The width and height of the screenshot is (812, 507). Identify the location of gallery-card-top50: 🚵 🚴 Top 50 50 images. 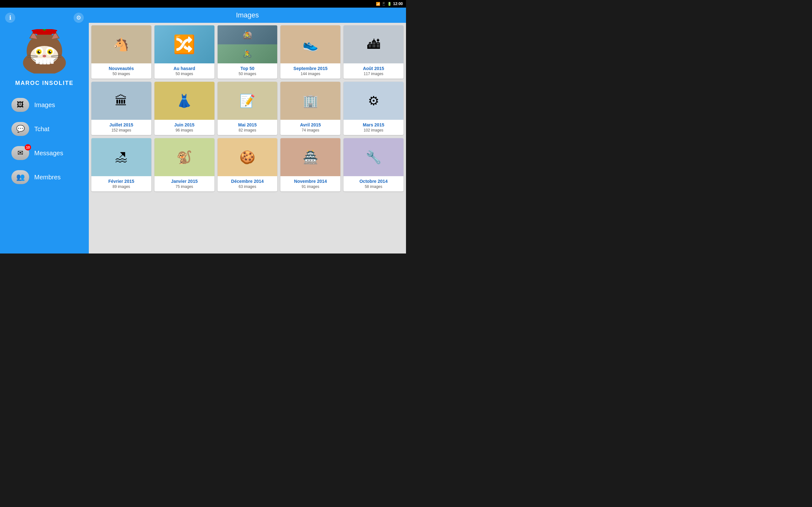
(248, 52).